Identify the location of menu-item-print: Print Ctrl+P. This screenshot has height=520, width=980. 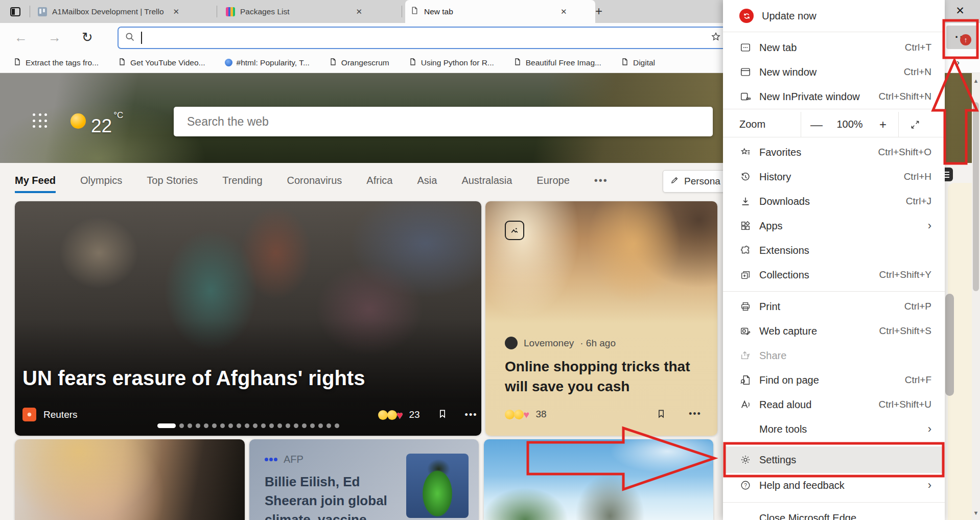
(834, 306).